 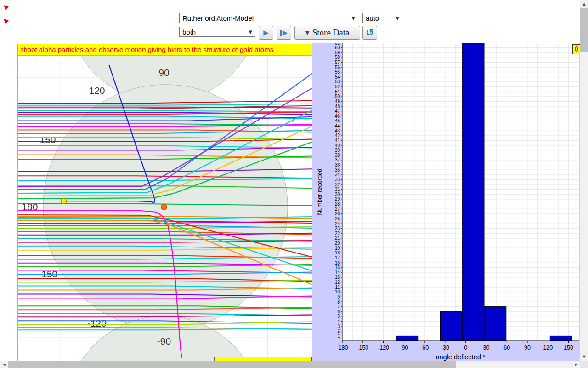 What do you see at coordinates (338, 145) in the screenshot?
I see `svg-text: 40` at bounding box center [338, 145].